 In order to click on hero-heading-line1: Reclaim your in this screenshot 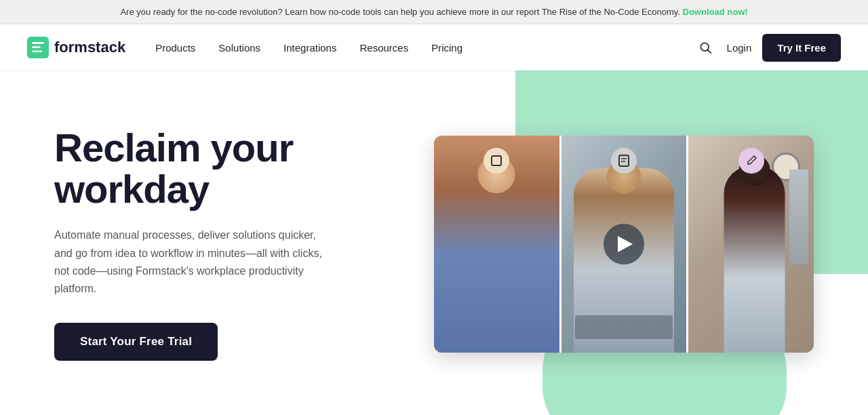, I will do `click(174, 148)`.